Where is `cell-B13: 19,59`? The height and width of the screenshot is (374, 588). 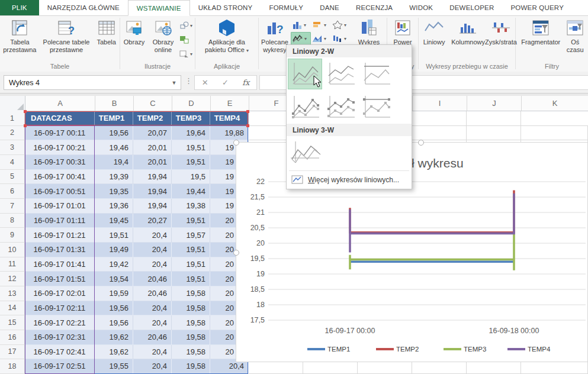 cell-B13: 19,59 is located at coordinates (114, 294).